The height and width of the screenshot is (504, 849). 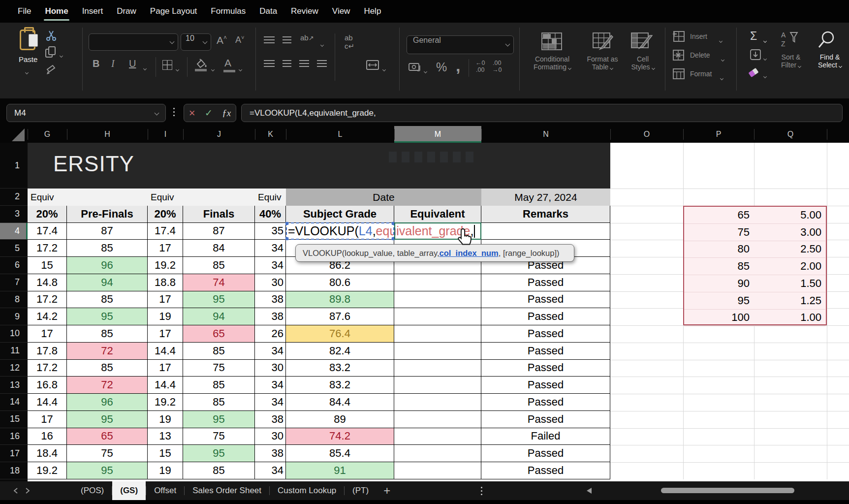 What do you see at coordinates (765, 77) in the screenshot?
I see `clear-dropdown-icon` at bounding box center [765, 77].